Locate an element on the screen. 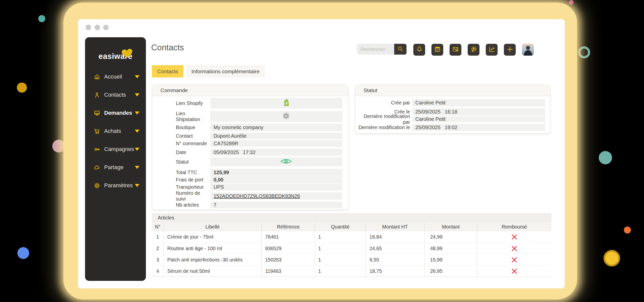  add-button is located at coordinates (510, 50).